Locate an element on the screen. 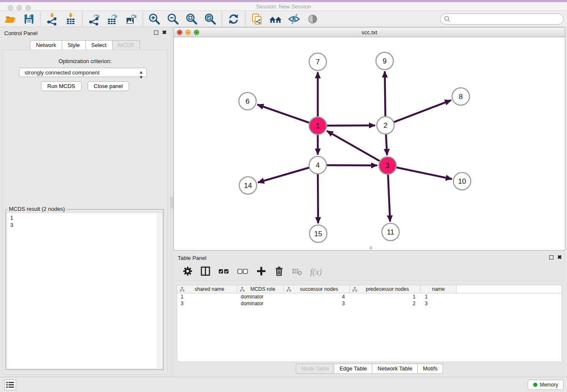 Image resolution: width=567 pixels, height=392 pixels. table-row: 1 dominator 4 1 1 is located at coordinates (369, 297).